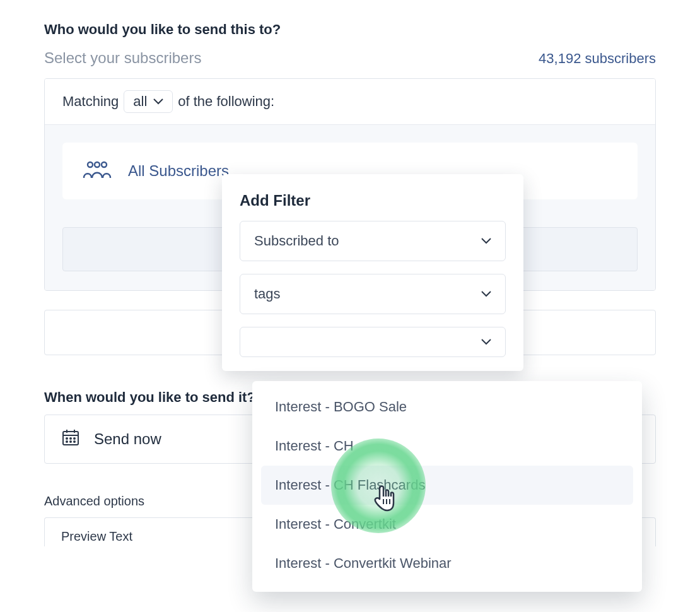 The width and height of the screenshot is (700, 612). Describe the element at coordinates (447, 563) in the screenshot. I see `tag-option: Interest - Convertkit Webinar` at that location.